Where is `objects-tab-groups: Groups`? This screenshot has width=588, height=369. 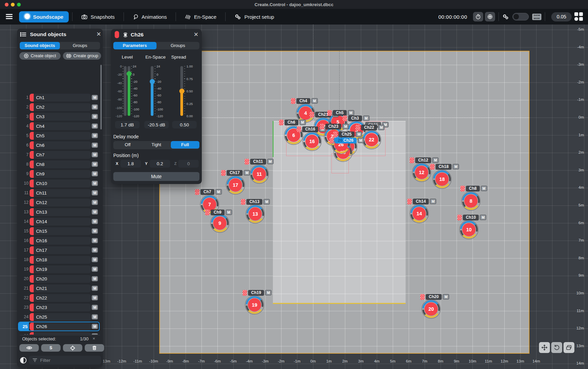
objects-tab-groups: Groups is located at coordinates (80, 46).